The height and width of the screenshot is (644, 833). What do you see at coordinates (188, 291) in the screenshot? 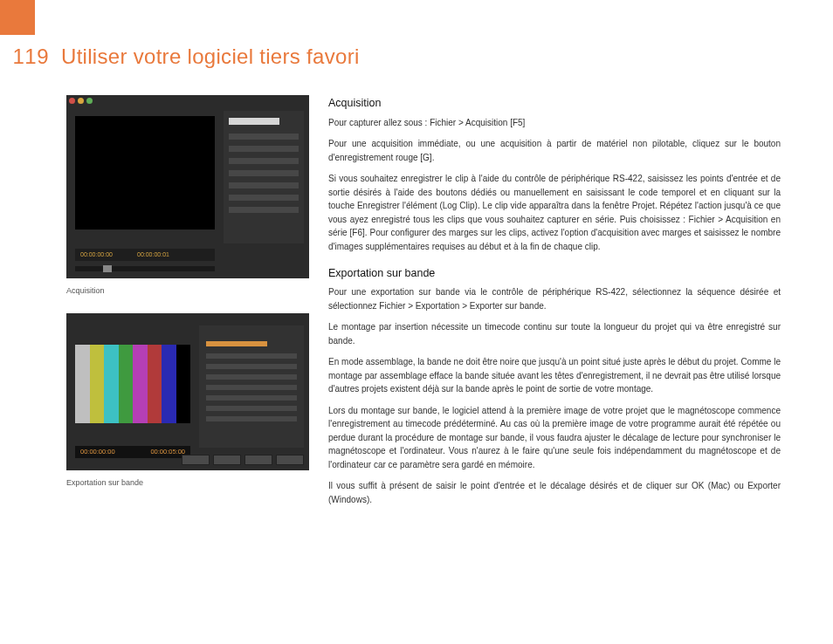
I see `figure-caption: Acquisition` at bounding box center [188, 291].